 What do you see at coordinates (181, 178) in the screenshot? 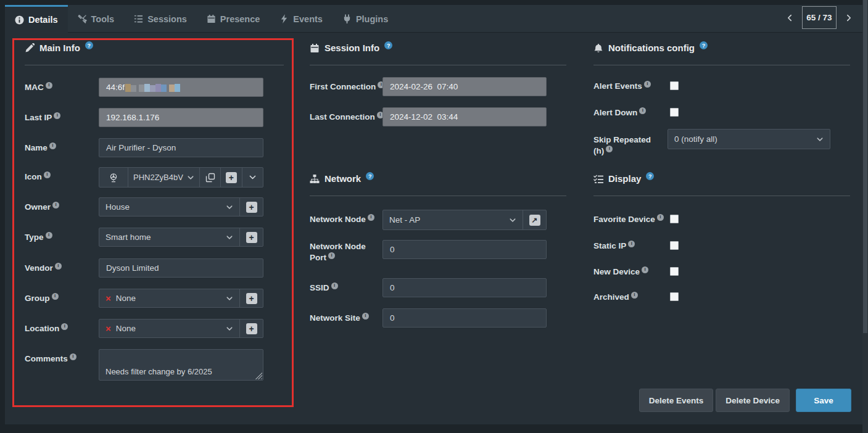
I see `icon-control-group: PHN2ZyB4bV +` at bounding box center [181, 178].